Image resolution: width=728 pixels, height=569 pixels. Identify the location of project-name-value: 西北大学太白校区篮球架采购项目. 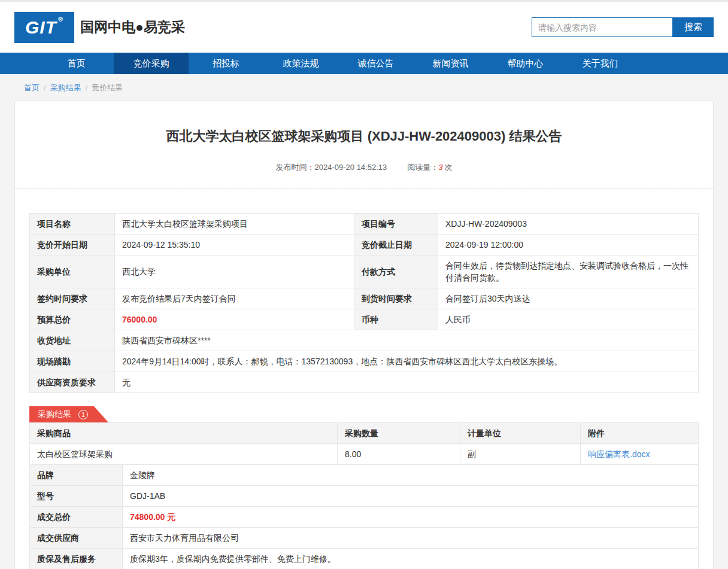
(235, 224).